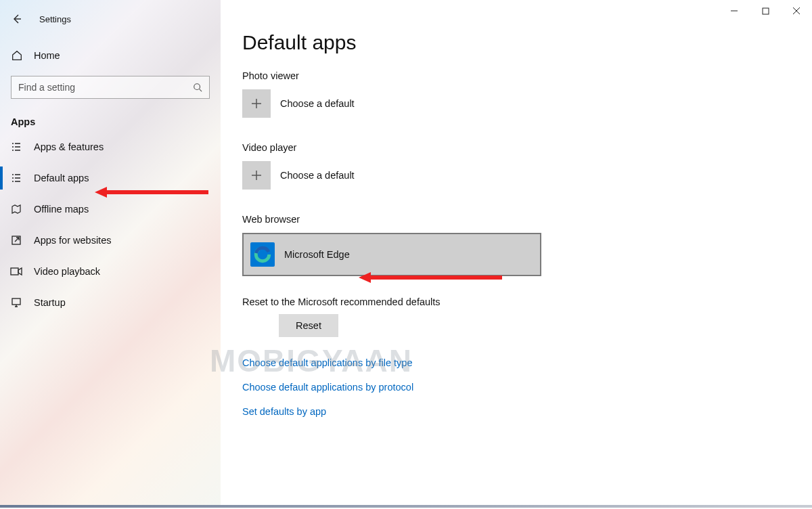  I want to click on open-in-icon, so click(16, 240).